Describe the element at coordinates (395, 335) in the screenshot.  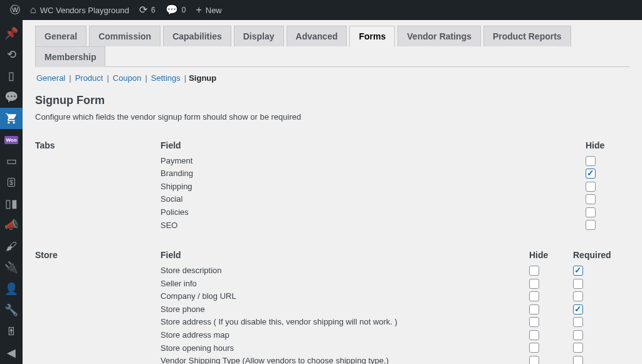
I see `table-row: Store address map` at that location.